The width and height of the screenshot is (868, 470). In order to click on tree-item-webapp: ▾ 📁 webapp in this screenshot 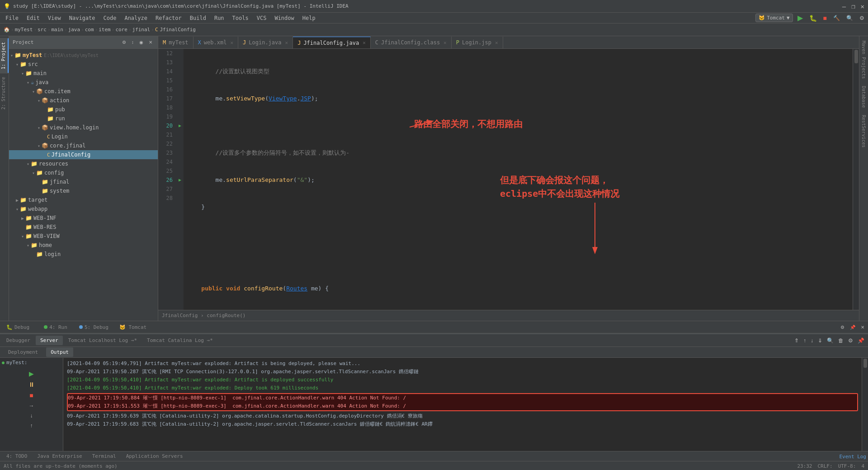, I will do `click(83, 209)`.